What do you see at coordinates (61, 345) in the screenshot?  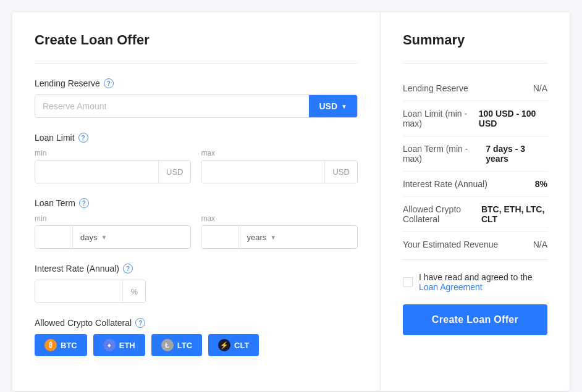 I see `collateral-btn-btc: ₿BTC` at bounding box center [61, 345].